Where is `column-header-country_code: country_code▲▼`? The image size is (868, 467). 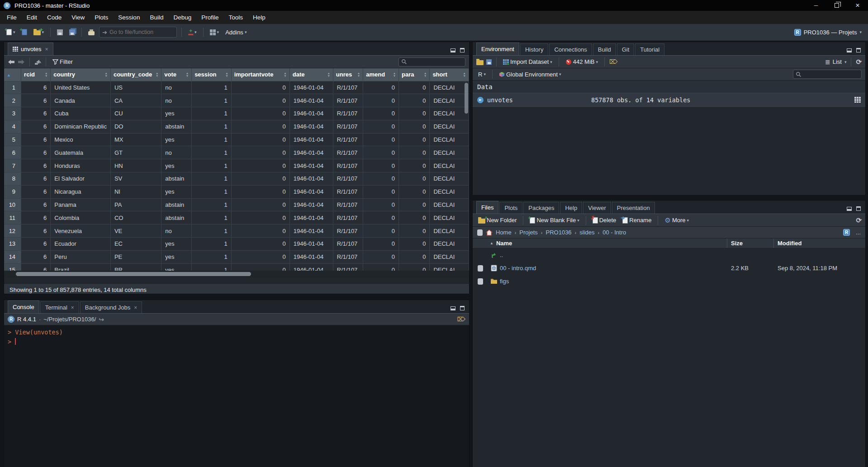
column-header-country_code: country_code▲▼ is located at coordinates (136, 75).